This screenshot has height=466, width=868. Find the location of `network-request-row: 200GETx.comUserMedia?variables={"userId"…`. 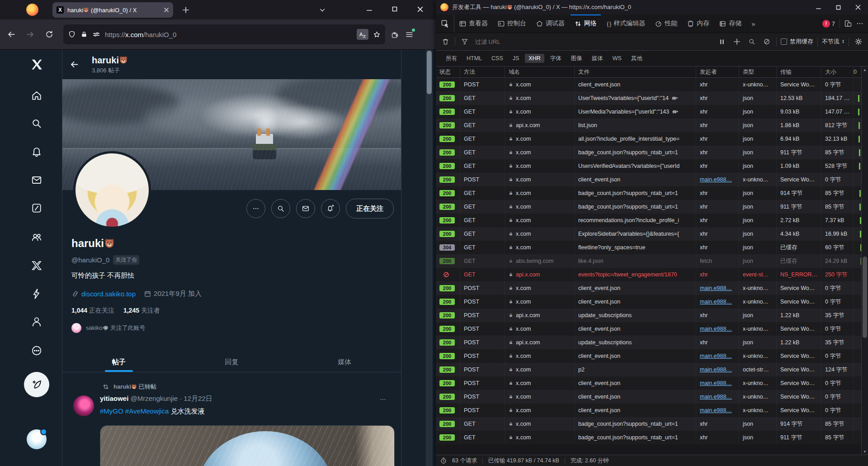

network-request-row: 200GETx.comUserMedia?variables={"userId"… is located at coordinates (648, 112).